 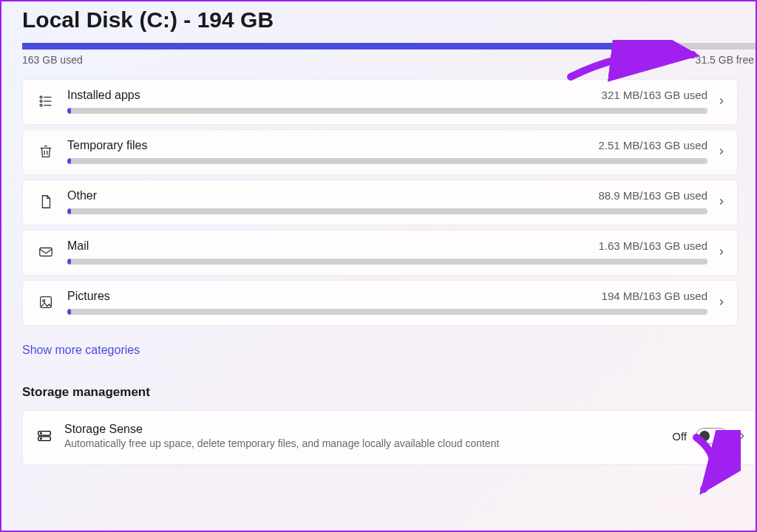 What do you see at coordinates (378, 17) in the screenshot?
I see `page-title: Local Disk (C:) - 194 GB` at bounding box center [378, 17].